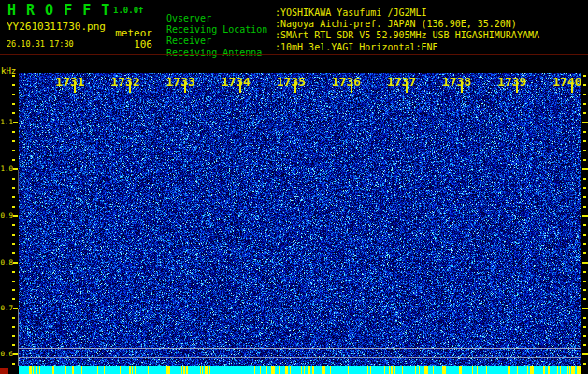 The image size is (588, 374). What do you see at coordinates (402, 82) in the screenshot?
I see `time-tick-label: 1737` at bounding box center [402, 82].